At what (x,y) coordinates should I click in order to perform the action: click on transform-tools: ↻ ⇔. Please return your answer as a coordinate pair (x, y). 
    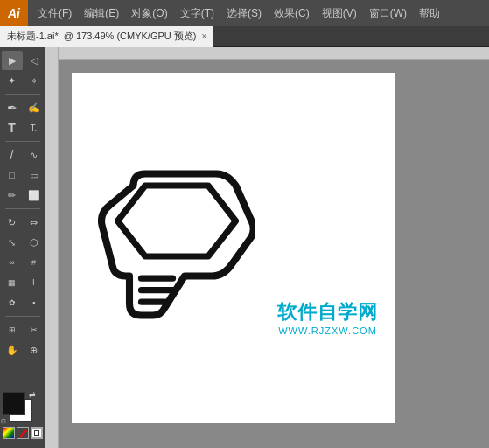
    Looking at the image, I should click on (23, 222).